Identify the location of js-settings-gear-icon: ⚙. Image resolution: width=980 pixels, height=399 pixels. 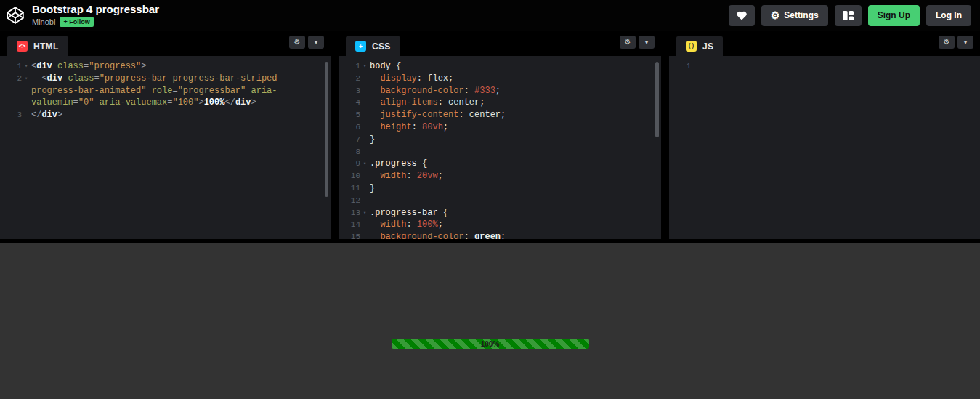
(947, 42).